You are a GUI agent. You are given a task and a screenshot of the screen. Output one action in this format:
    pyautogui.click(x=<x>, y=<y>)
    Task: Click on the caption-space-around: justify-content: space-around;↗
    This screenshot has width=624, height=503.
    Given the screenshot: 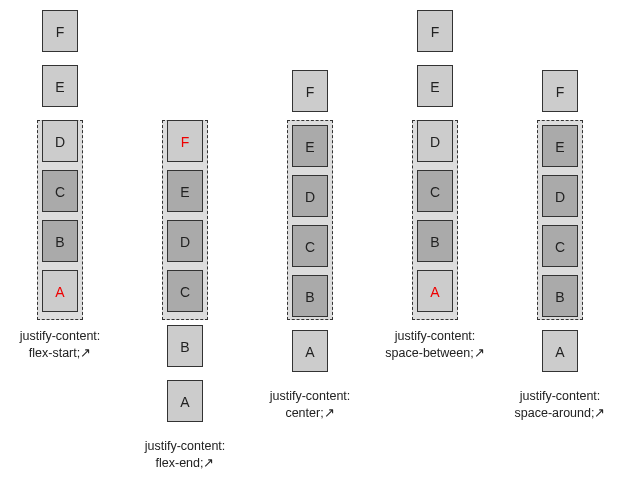 What is the action you would take?
    pyautogui.click(x=560, y=405)
    